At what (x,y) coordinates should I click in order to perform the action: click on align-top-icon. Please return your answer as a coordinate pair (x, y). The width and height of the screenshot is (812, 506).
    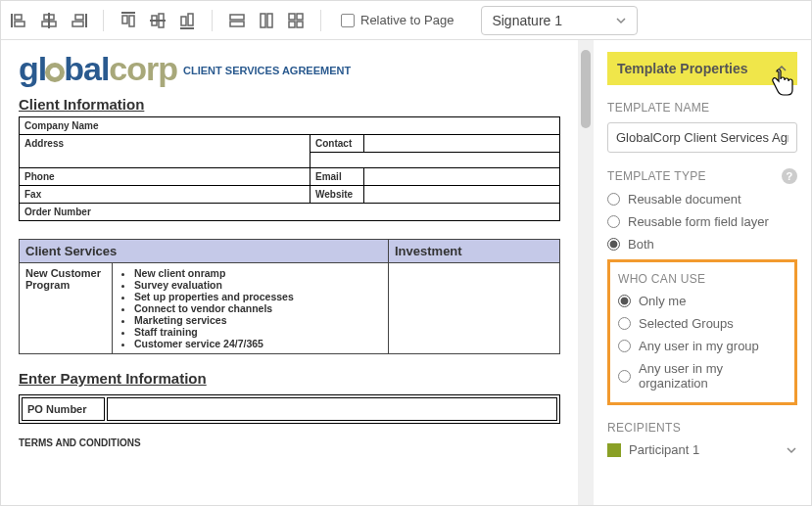
    Looking at the image, I should click on (128, 21).